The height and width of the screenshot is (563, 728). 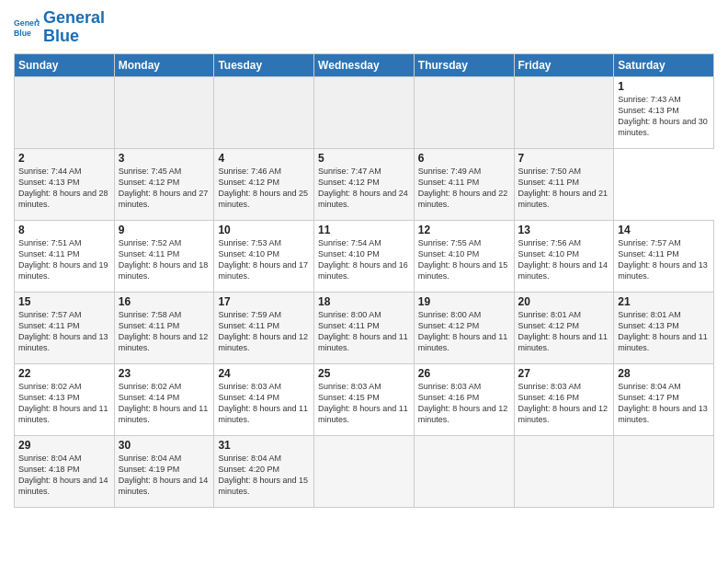 What do you see at coordinates (364, 373) in the screenshot?
I see `day-number: 25` at bounding box center [364, 373].